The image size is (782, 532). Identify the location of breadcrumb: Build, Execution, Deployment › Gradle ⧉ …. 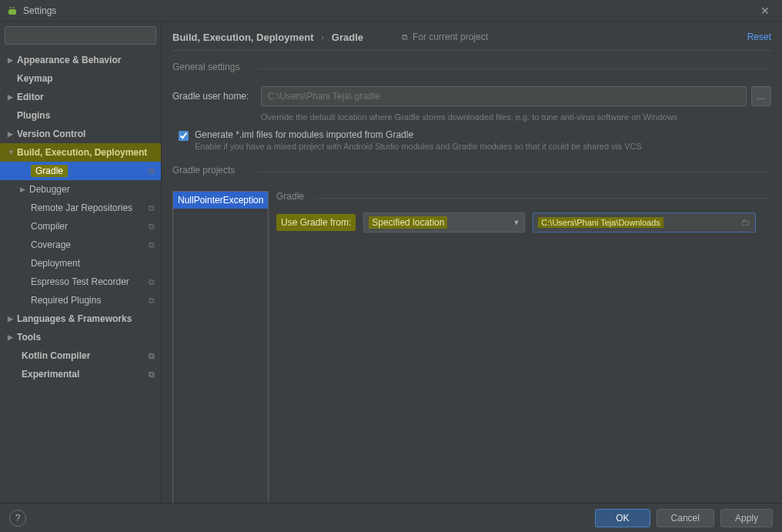
(472, 40).